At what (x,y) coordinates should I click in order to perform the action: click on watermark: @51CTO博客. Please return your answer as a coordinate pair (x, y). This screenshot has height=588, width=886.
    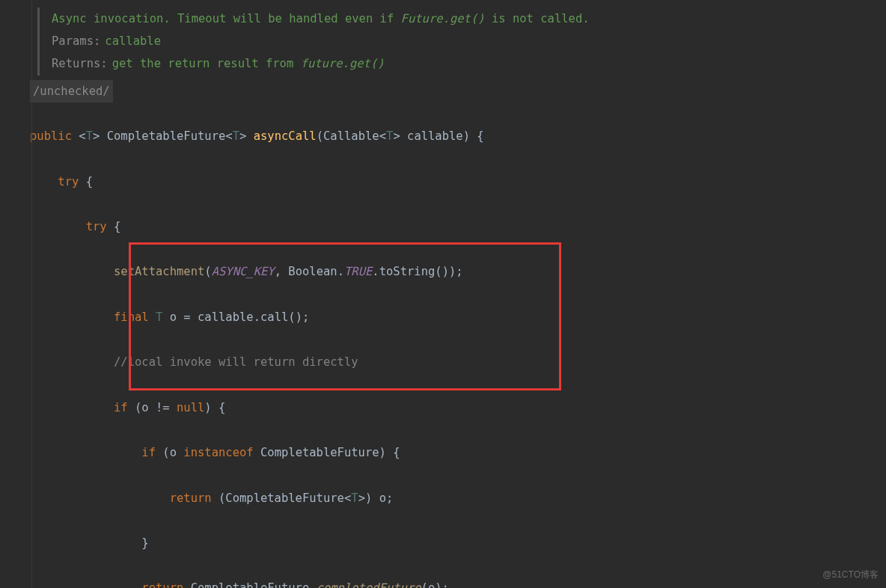
    Looking at the image, I should click on (850, 575).